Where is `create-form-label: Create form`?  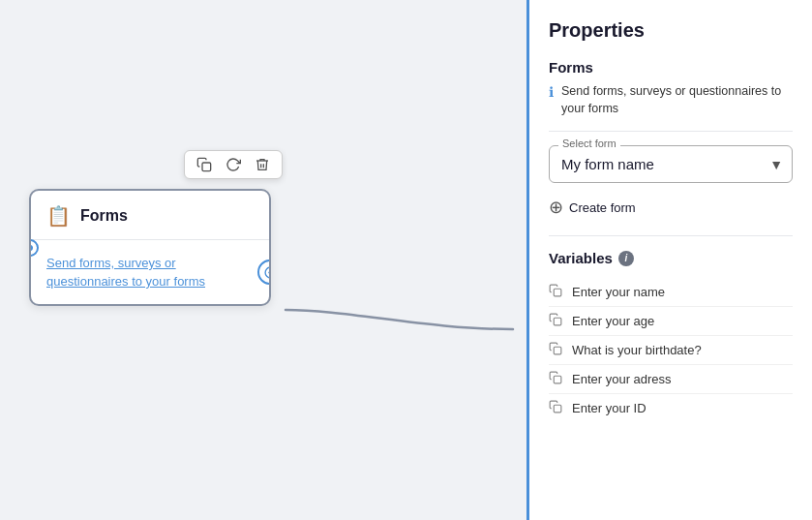 create-form-label: Create form is located at coordinates (602, 207).